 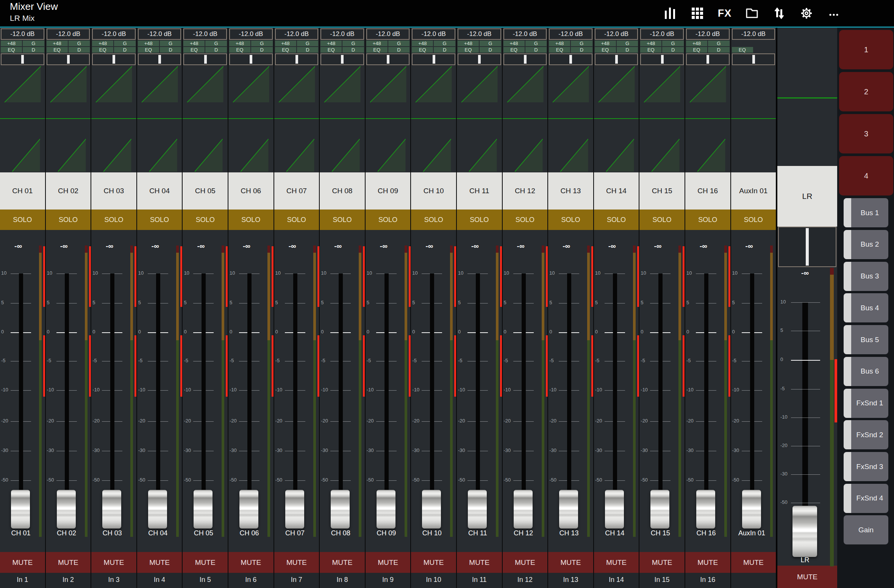 I want to click on layer-button-4: 4, so click(x=866, y=176).